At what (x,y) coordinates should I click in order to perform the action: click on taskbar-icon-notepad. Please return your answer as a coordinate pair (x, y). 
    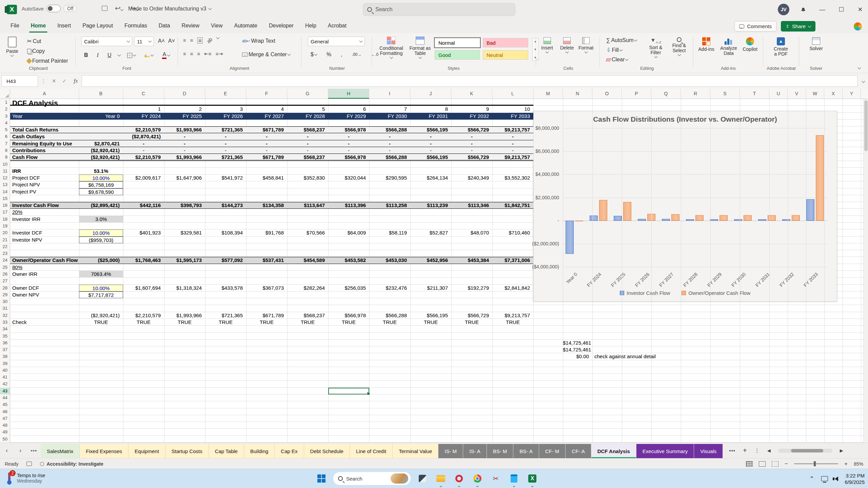
    Looking at the image, I should click on (514, 479).